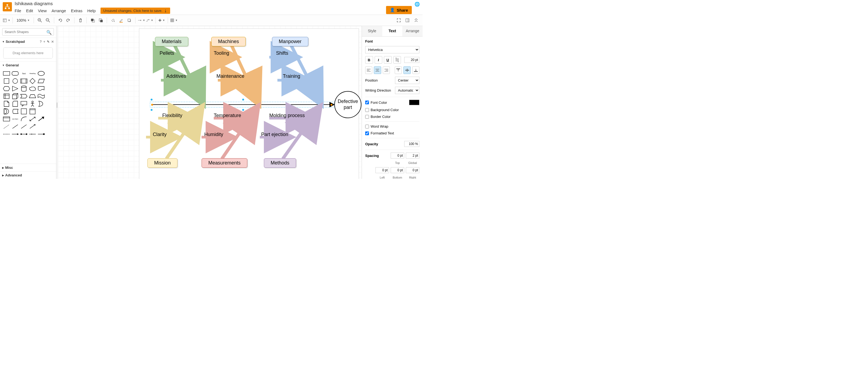  Describe the element at coordinates (160, 135) in the screenshot. I see `cause-clarity: Clarity` at that location.